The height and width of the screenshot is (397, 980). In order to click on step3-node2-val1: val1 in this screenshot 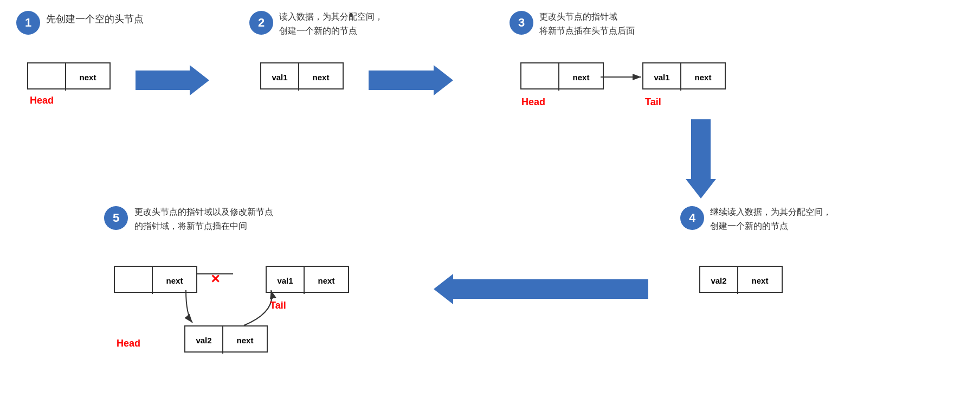, I will do `click(662, 77)`.